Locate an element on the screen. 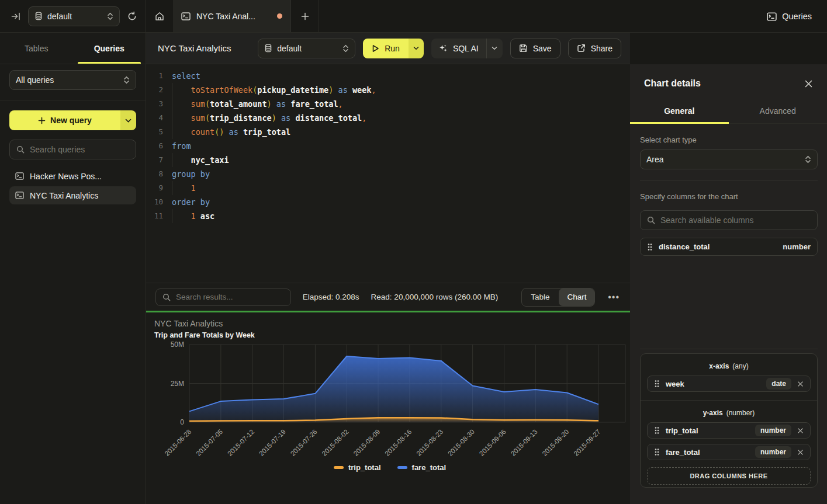  save-button: Save is located at coordinates (535, 48).